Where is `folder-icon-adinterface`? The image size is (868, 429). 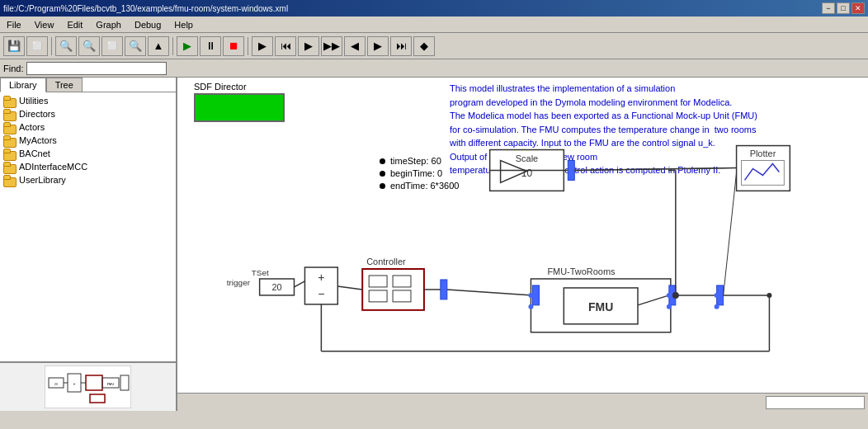 folder-icon-adinterface is located at coordinates (10, 167).